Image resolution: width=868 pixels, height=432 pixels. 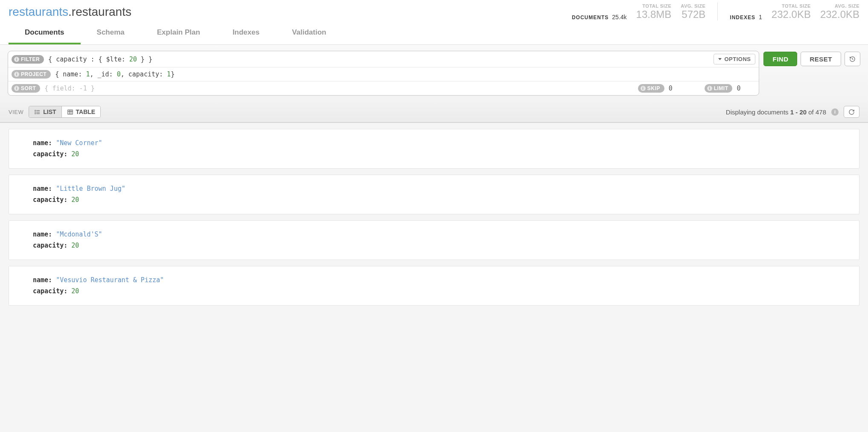 What do you see at coordinates (16, 112) in the screenshot?
I see `view-label: VIEW` at bounding box center [16, 112].